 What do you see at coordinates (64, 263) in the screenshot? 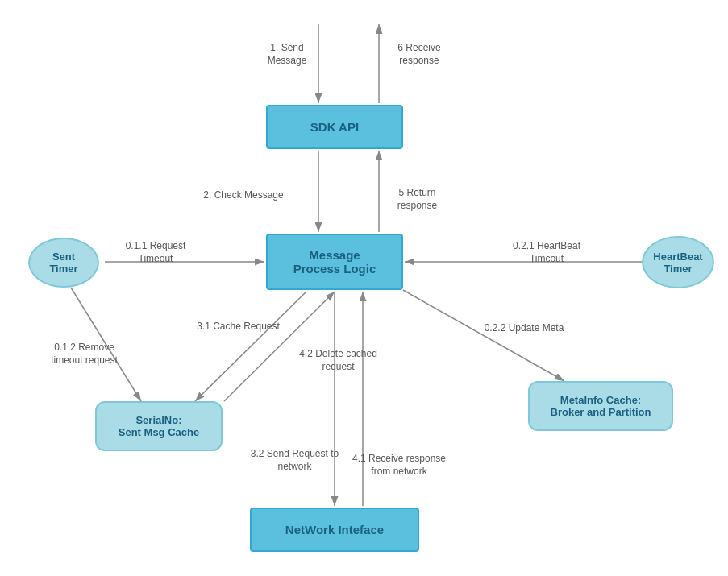
I see `sent-timer-ellipse: Sent Timer` at bounding box center [64, 263].